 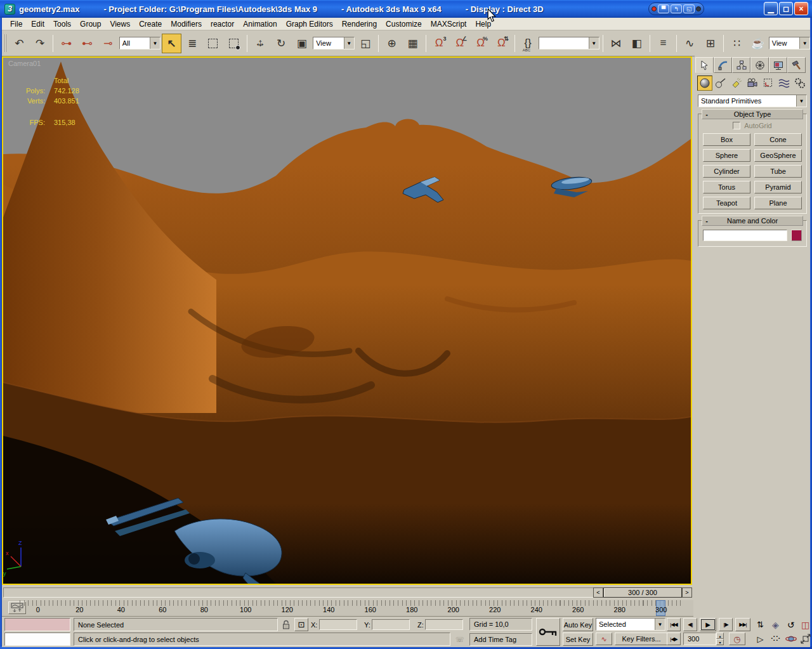 I want to click on y-coordinate-field, so click(x=391, y=624).